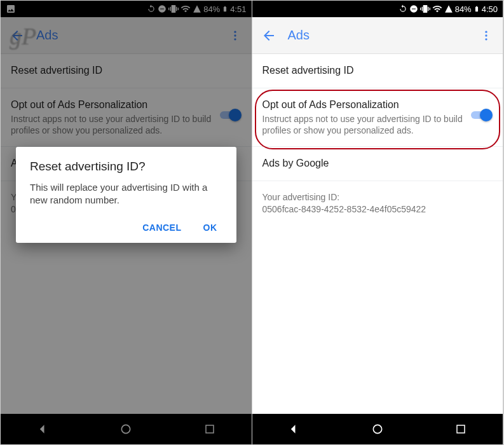 The height and width of the screenshot is (445, 504). Describe the element at coordinates (11, 9) in the screenshot. I see `image-icon` at that location.